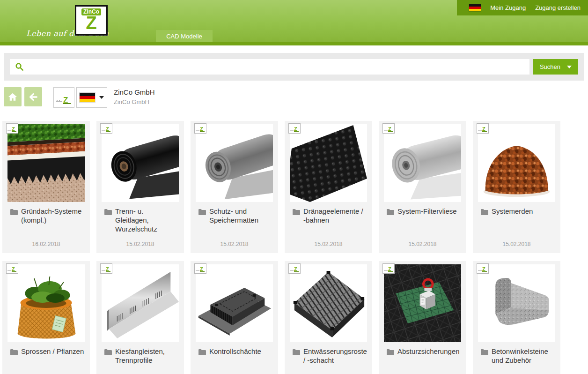  What do you see at coordinates (329, 187) in the screenshot?
I see `category-card: Z Dränageelemente / -bahnen 15.02.2018` at bounding box center [329, 187].